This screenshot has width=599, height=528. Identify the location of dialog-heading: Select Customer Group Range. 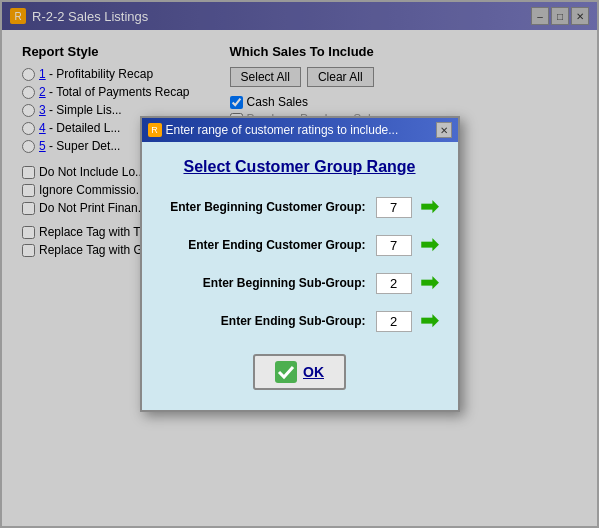
(300, 167).